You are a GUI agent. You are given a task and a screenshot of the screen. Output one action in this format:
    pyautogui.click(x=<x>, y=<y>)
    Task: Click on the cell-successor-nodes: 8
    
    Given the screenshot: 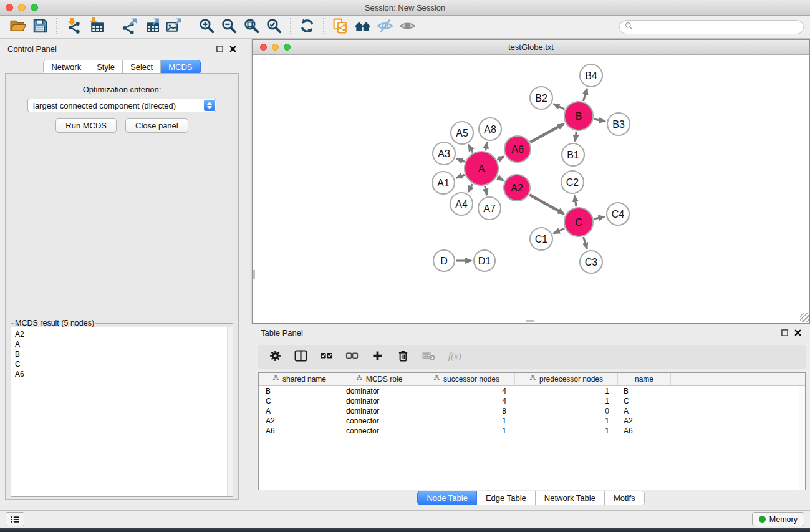 What is the action you would take?
    pyautogui.click(x=466, y=411)
    